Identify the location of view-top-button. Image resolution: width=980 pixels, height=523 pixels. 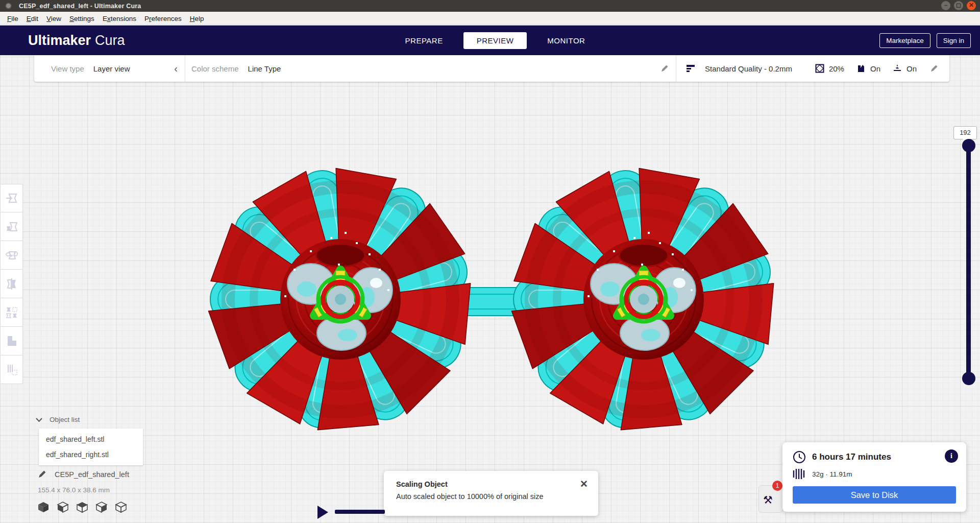
(82, 507).